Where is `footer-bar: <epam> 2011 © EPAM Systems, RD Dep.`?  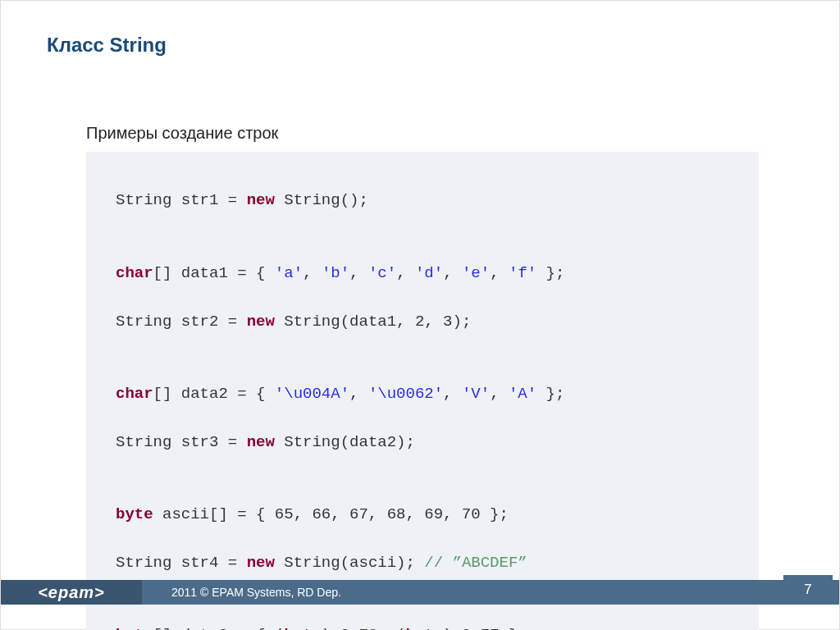
footer-bar: <epam> 2011 © EPAM Systems, RD Dep. is located at coordinates (420, 592).